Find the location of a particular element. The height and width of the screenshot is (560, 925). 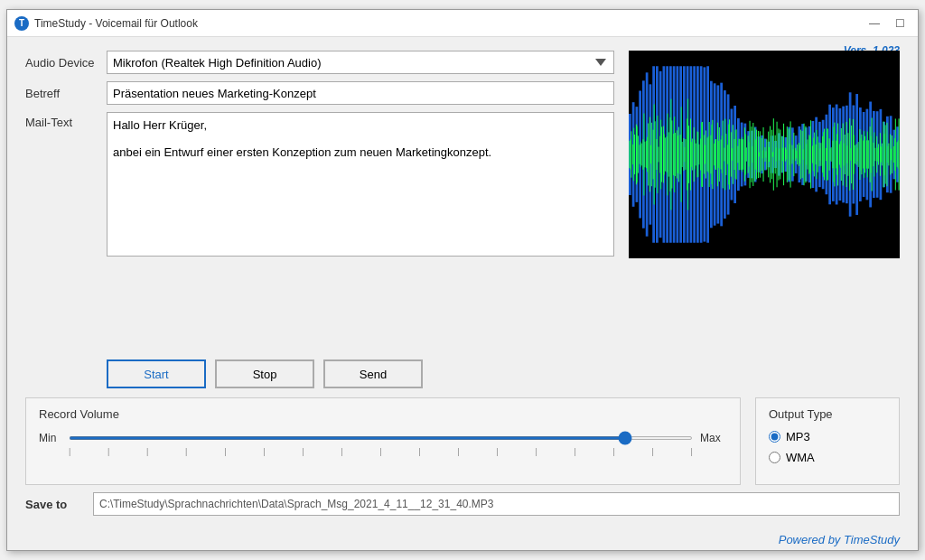

record-volume-title: Record Volume is located at coordinates (383, 414).